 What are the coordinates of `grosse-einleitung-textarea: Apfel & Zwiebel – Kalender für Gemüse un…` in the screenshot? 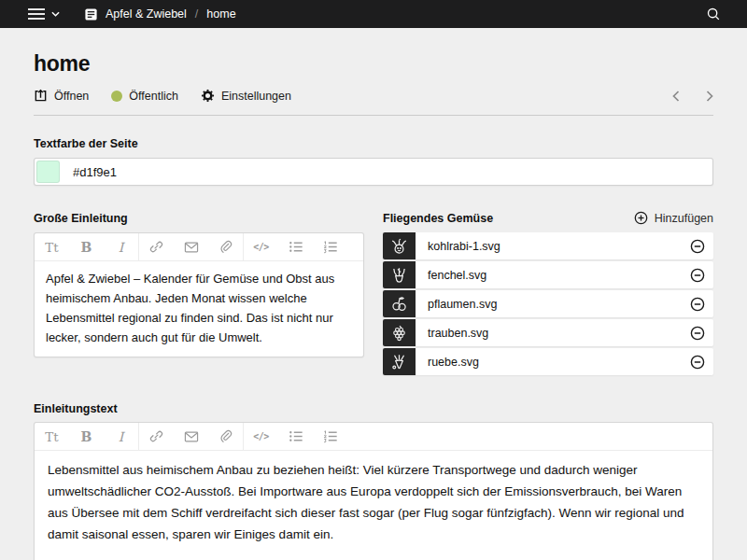 It's located at (199, 309).